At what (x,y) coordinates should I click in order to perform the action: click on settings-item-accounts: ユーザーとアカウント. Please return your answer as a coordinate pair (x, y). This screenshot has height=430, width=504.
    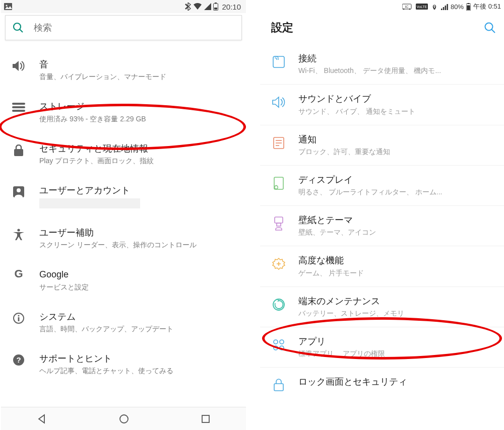
    Looking at the image, I should click on (123, 196).